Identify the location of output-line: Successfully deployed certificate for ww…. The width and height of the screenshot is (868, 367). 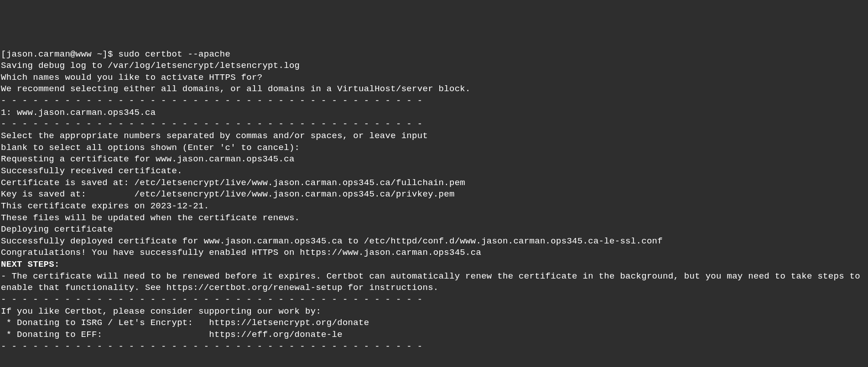
(434, 242).